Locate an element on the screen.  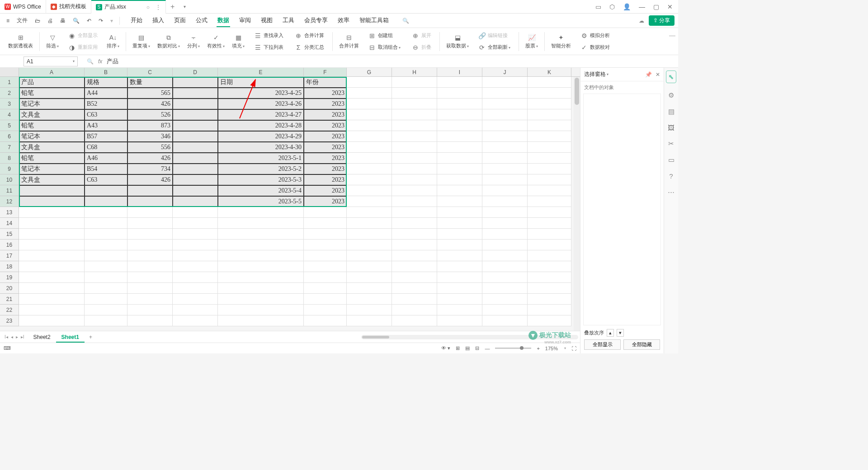
cell-I9 is located at coordinates (460, 169).